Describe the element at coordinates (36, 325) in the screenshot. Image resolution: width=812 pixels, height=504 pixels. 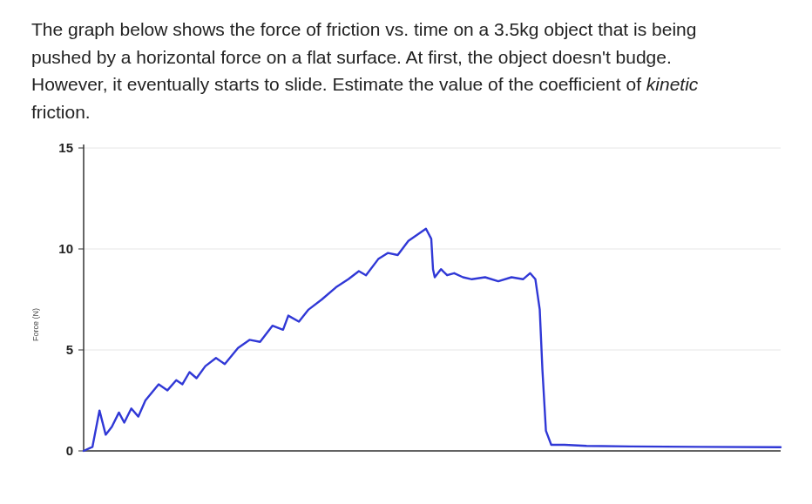
I see `y-axis-label: Force (N)` at that location.